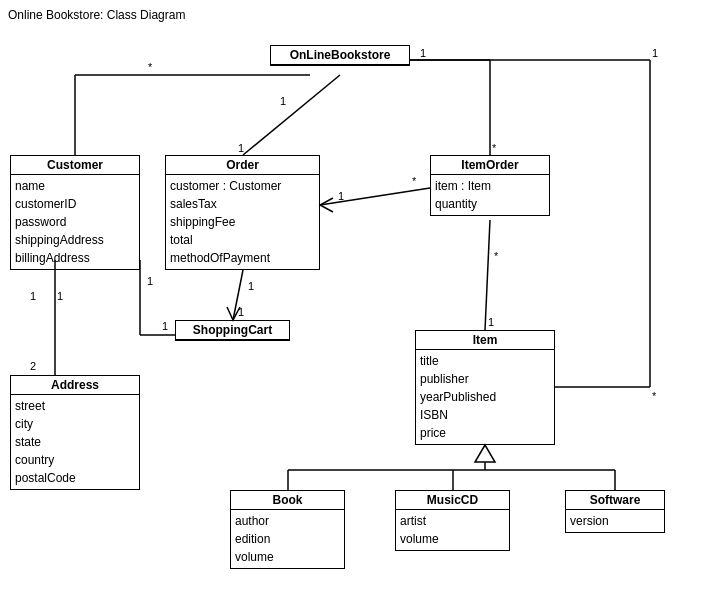  Describe the element at coordinates (490, 186) in the screenshot. I see `class-itemorder: ItemOrder item : Item quantity` at that location.